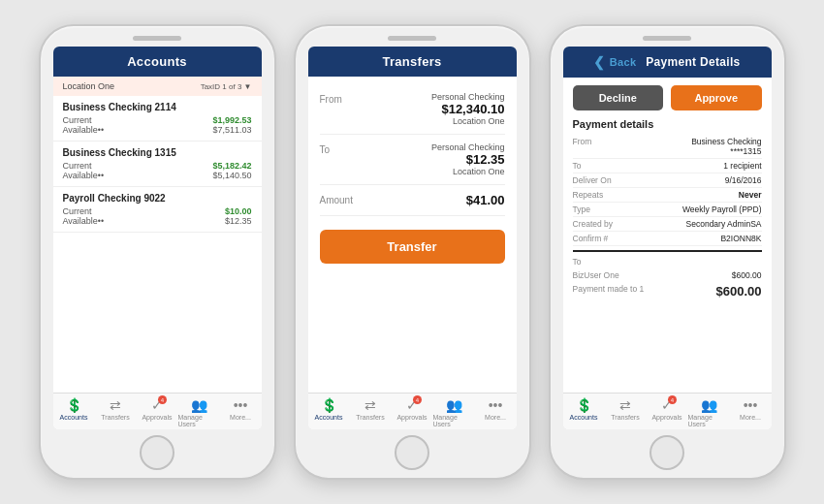  I want to click on approvals-badge-2: 4, so click(417, 399).